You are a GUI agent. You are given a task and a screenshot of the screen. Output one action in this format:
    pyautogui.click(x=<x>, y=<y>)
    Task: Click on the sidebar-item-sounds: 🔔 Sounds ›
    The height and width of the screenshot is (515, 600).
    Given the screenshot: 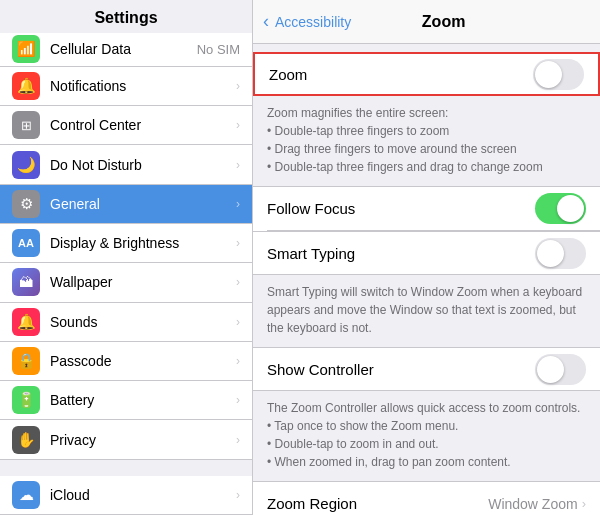 What is the action you would take?
    pyautogui.click(x=126, y=322)
    